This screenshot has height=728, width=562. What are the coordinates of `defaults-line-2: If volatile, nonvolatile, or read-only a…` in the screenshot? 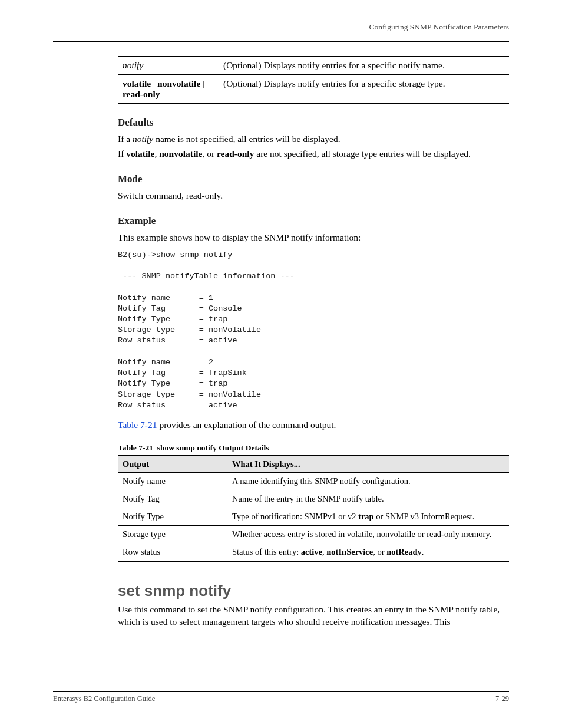 It's located at (313, 154).